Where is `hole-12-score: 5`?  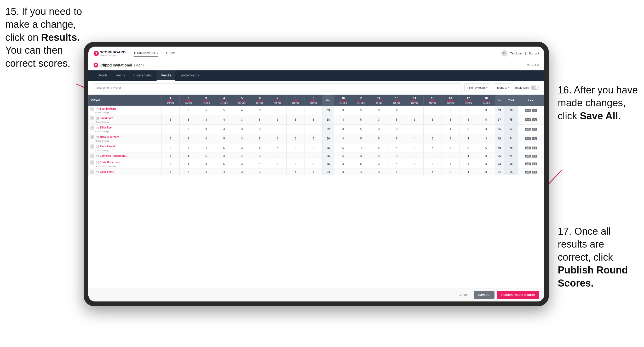 hole-12-score: 5 is located at coordinates (379, 148).